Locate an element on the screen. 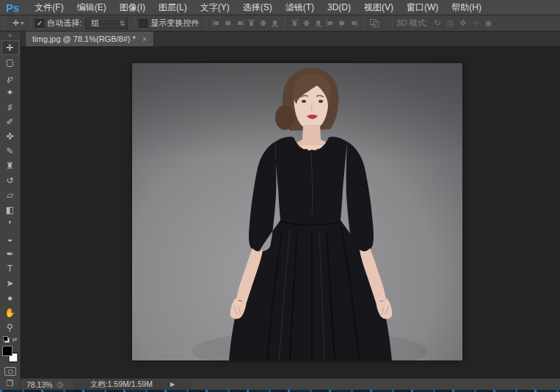  align-left-edges-icon is located at coordinates (217, 23).